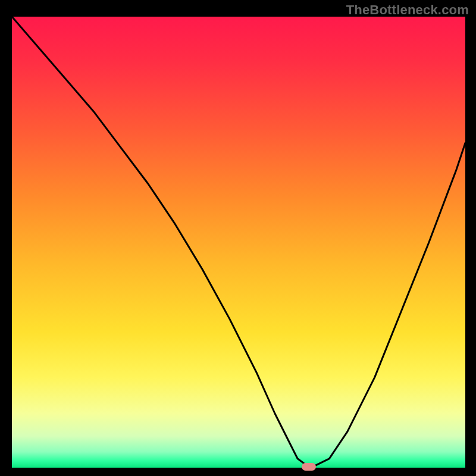 The image size is (476, 476). What do you see at coordinates (408, 10) in the screenshot?
I see `watermark-text: TheBottleneck.com` at bounding box center [408, 10].